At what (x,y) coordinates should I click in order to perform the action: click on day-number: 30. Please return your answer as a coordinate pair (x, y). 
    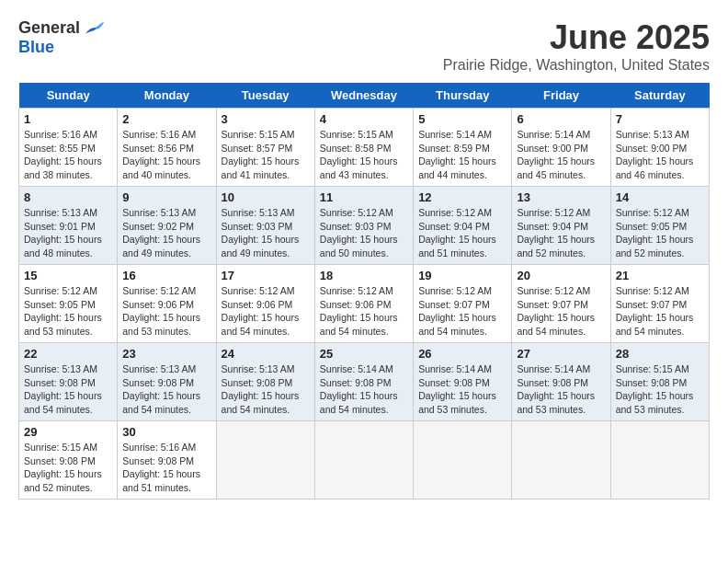
    Looking at the image, I should click on (166, 432).